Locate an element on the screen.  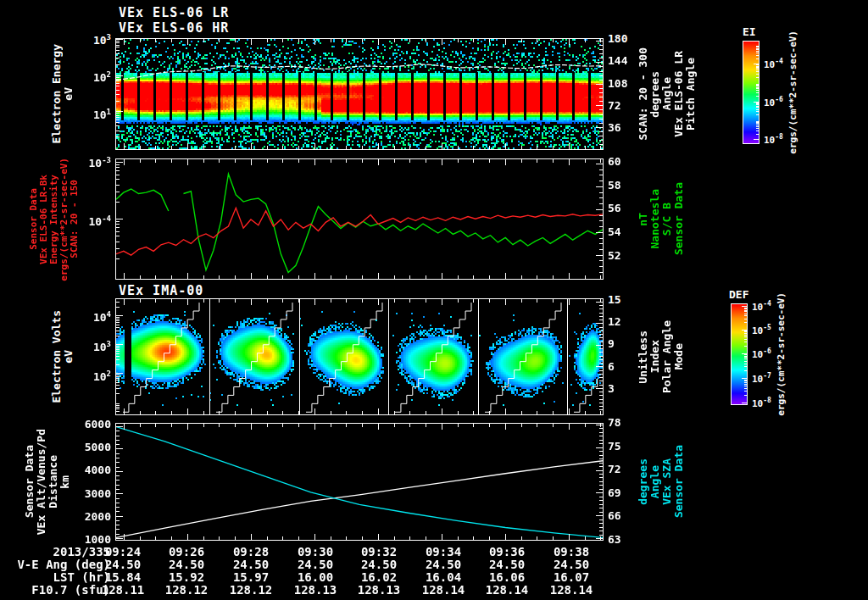
table-cell: 128.14 is located at coordinates (571, 590).